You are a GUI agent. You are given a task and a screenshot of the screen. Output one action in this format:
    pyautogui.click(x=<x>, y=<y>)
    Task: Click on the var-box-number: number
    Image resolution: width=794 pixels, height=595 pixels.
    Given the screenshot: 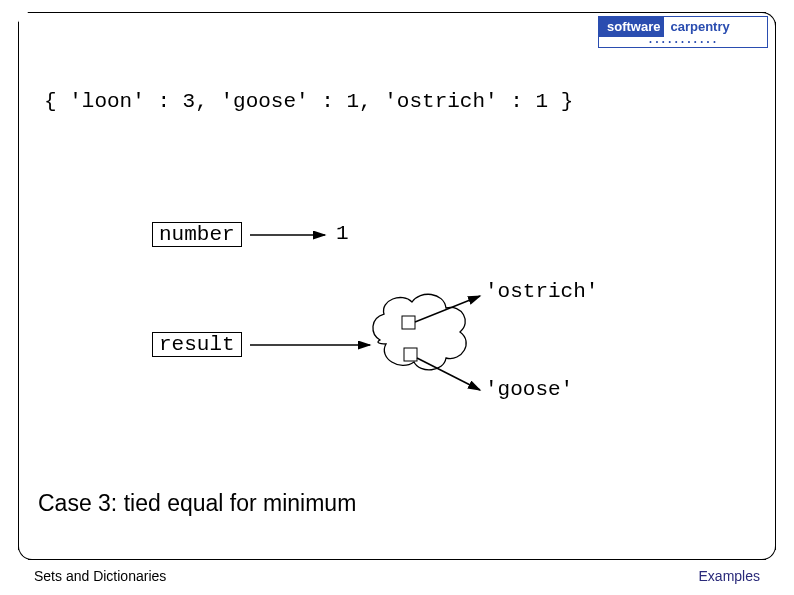 What is the action you would take?
    pyautogui.click(x=197, y=234)
    